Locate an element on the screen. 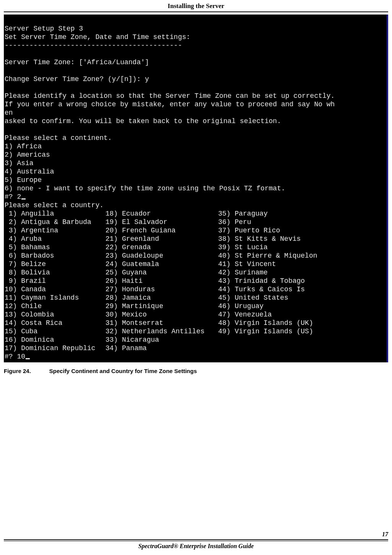 The height and width of the screenshot is (555, 392). footer-guide-title: SpectraGuard® Enterprise Installation Gu… is located at coordinates (196, 546).